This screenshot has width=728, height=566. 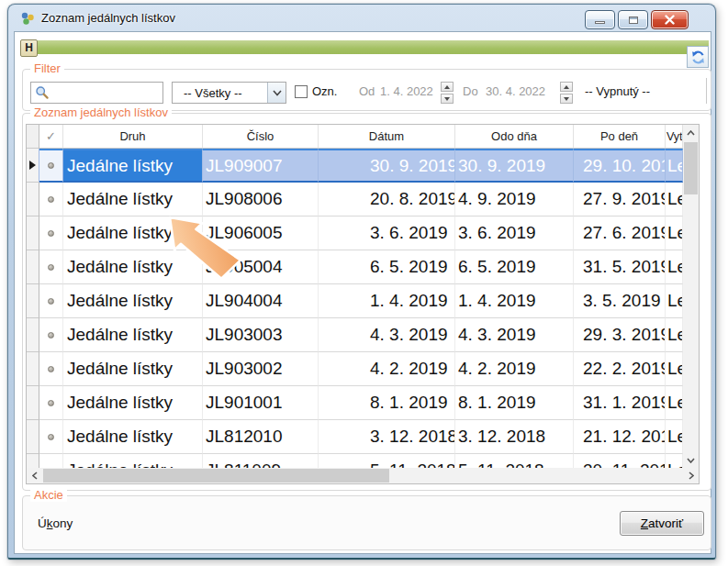 I want to click on cell-datum: 1. 4. 2019, so click(x=387, y=301).